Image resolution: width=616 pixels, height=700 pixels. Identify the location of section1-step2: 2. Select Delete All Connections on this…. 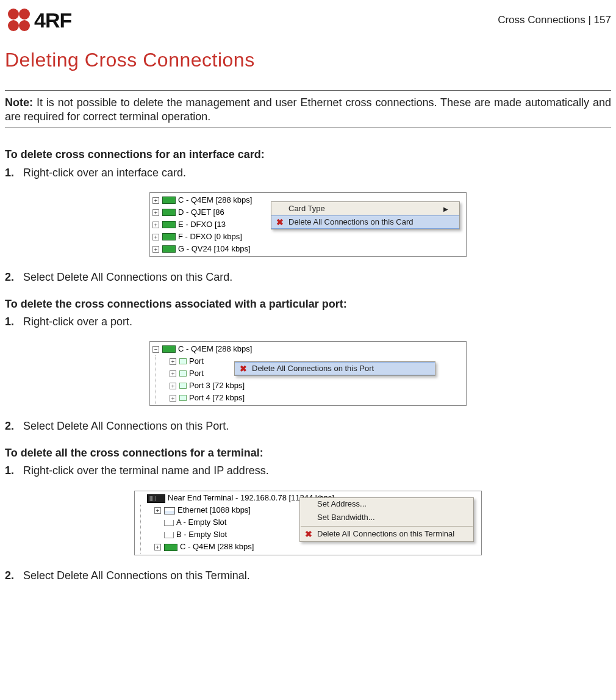
(308, 277).